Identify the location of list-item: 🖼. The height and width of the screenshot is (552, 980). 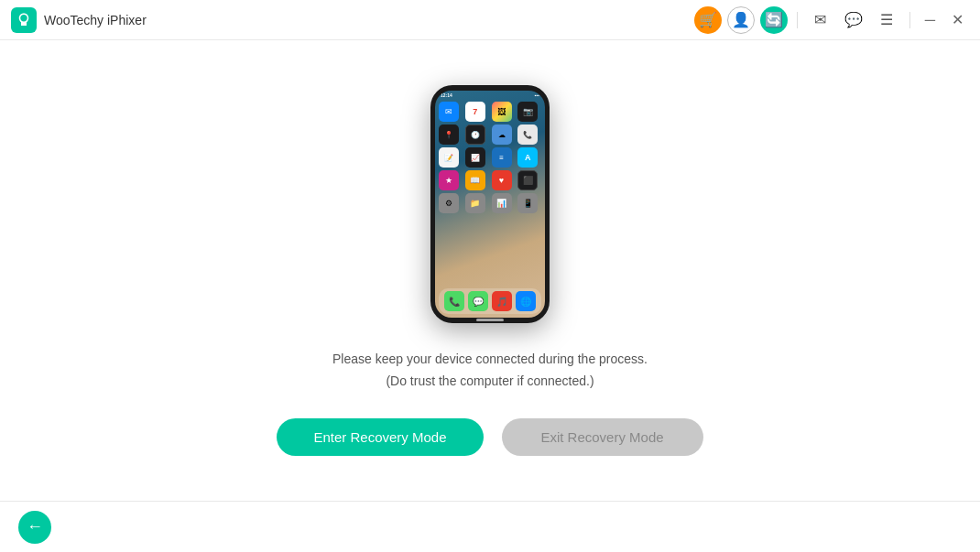
(502, 112).